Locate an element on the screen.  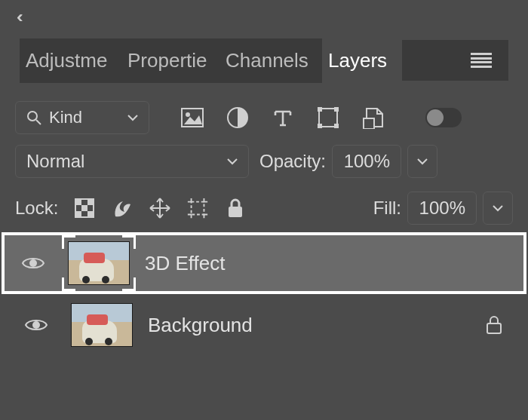
filter-type-icon is located at coordinates (283, 118).